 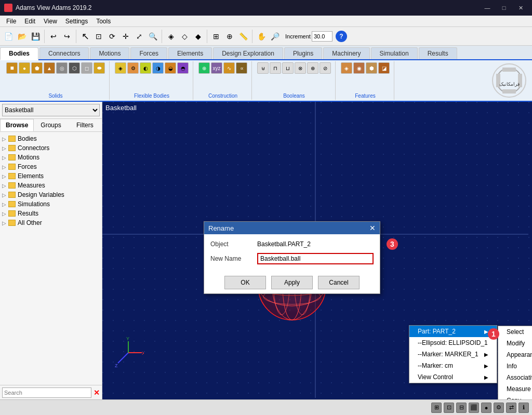 I want to click on measure-tool: 📏, so click(x=243, y=36).